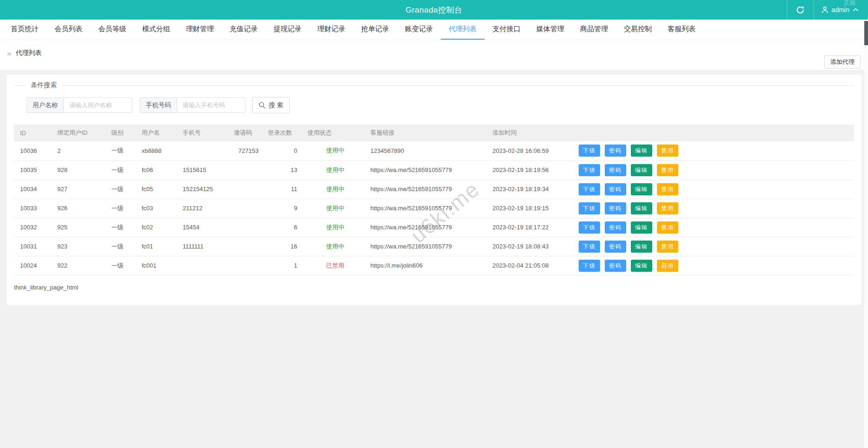 The width and height of the screenshot is (868, 448). Describe the element at coordinates (375, 30) in the screenshot. I see `nav-tab-9: 抢单记录` at that location.